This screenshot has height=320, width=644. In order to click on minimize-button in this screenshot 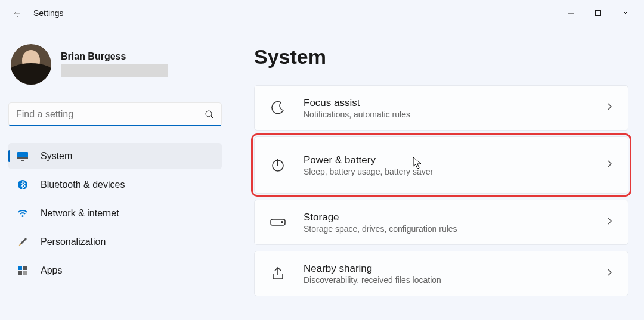, I will do `click(571, 13)`.